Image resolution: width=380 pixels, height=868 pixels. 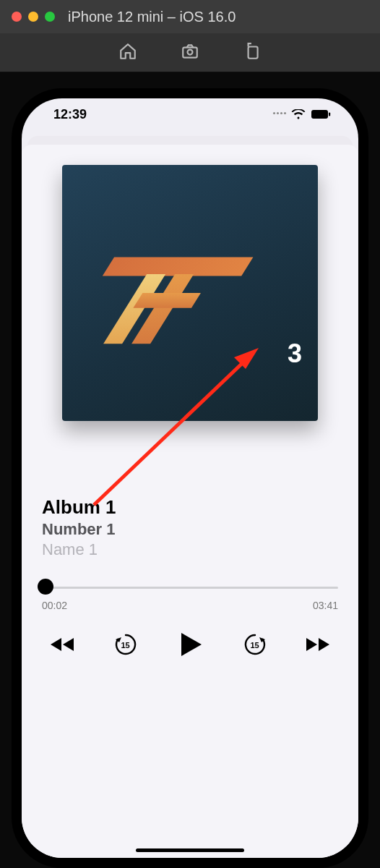 What do you see at coordinates (55, 605) in the screenshot?
I see `elapsed-time: 00:02` at bounding box center [55, 605].